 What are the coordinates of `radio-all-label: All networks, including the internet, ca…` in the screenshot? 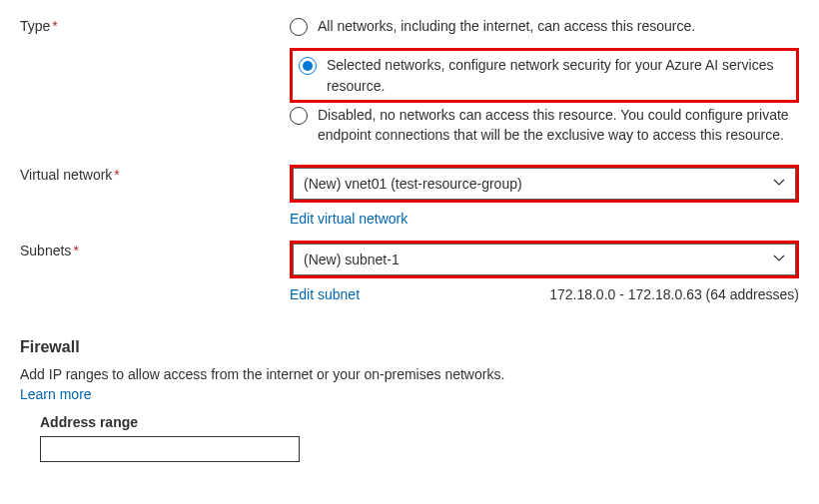 It's located at (506, 26).